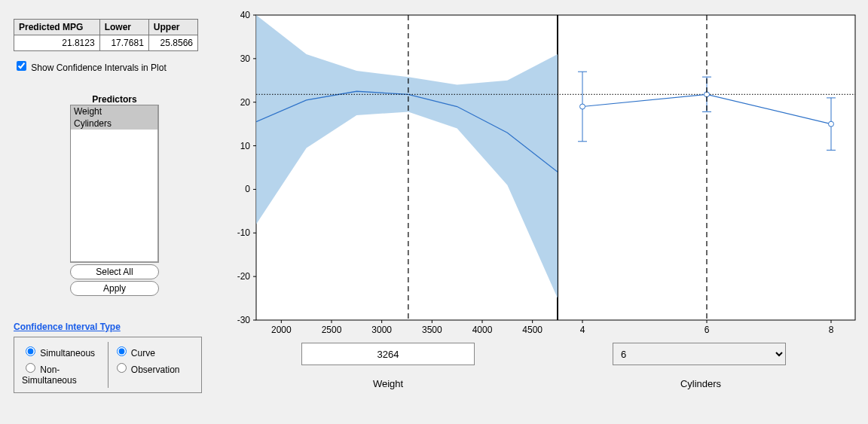 The image size is (868, 424). What do you see at coordinates (707, 330) in the screenshot?
I see `svg-text: 6` at bounding box center [707, 330].